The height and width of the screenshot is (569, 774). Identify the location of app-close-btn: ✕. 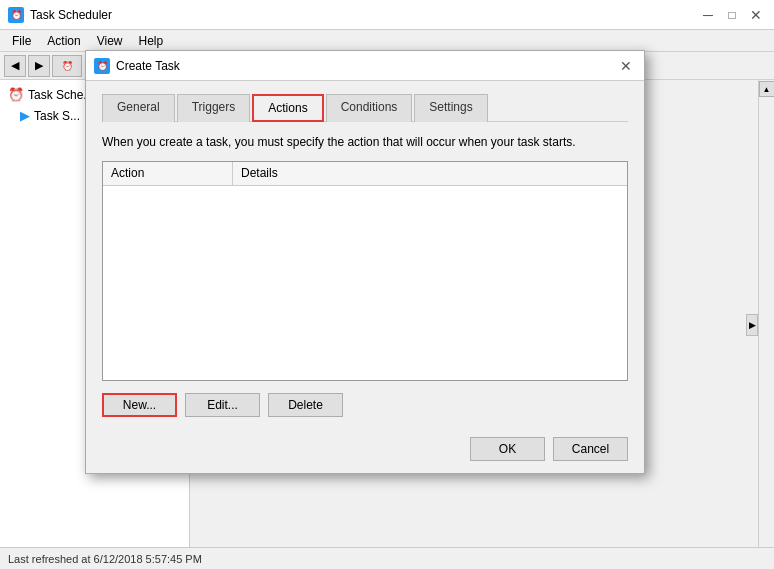
(756, 15).